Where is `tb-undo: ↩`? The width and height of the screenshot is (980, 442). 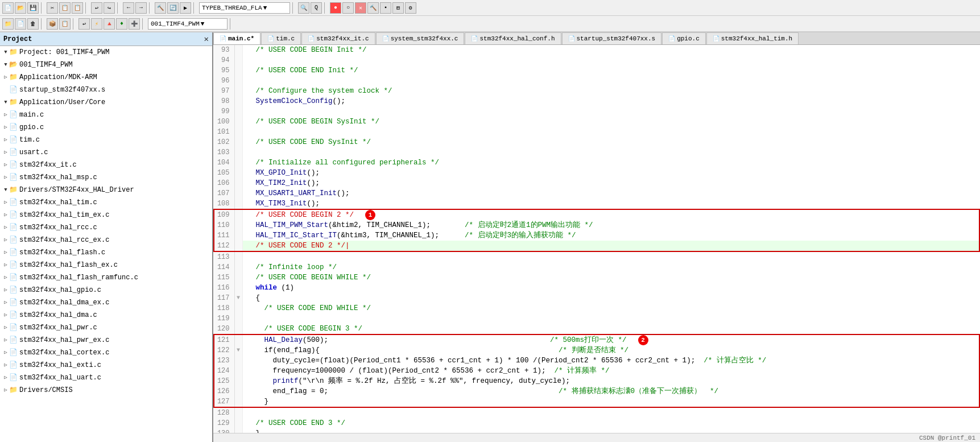 tb-undo: ↩ is located at coordinates (97, 8).